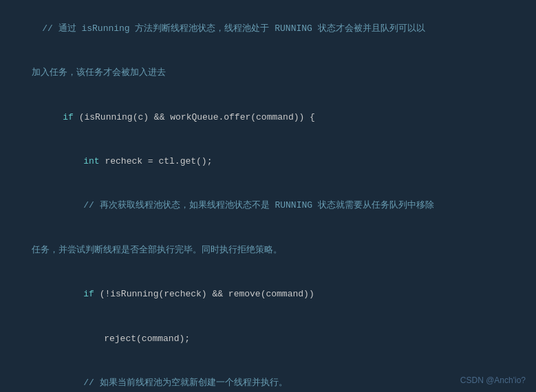 The height and width of the screenshot is (392, 536). What do you see at coordinates (268, 73) in the screenshot?
I see `code-line-1b: 加入任务，该任务才会被加入进去` at bounding box center [268, 73].